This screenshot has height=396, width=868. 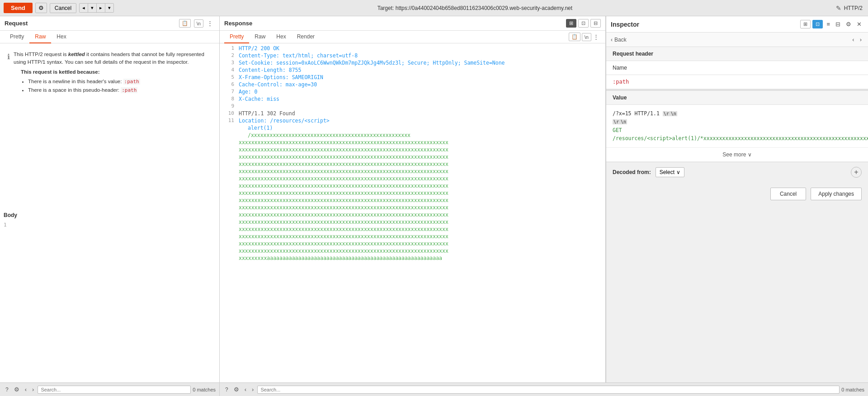 What do you see at coordinates (620, 40) in the screenshot?
I see `back-label: Back` at bounding box center [620, 40].